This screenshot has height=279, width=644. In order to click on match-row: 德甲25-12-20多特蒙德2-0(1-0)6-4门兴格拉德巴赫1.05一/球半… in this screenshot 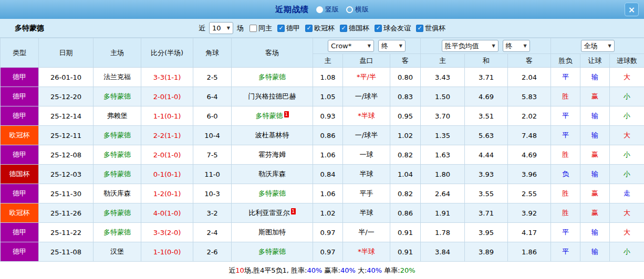, I will do `click(323, 96)`.